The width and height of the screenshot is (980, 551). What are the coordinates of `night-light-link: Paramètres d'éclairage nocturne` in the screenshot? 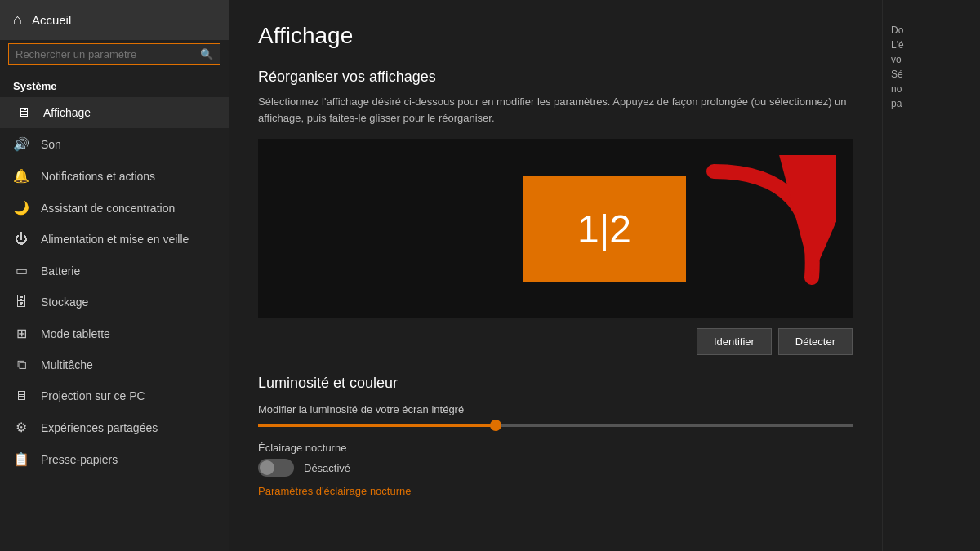 It's located at (555, 491).